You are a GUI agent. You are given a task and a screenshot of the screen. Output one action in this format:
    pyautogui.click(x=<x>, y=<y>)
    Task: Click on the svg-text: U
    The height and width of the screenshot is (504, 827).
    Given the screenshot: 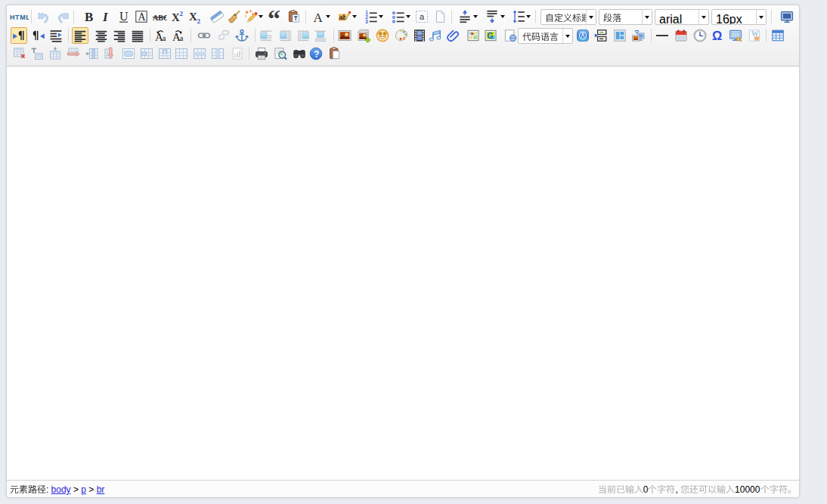 What is the action you would take?
    pyautogui.click(x=124, y=17)
    